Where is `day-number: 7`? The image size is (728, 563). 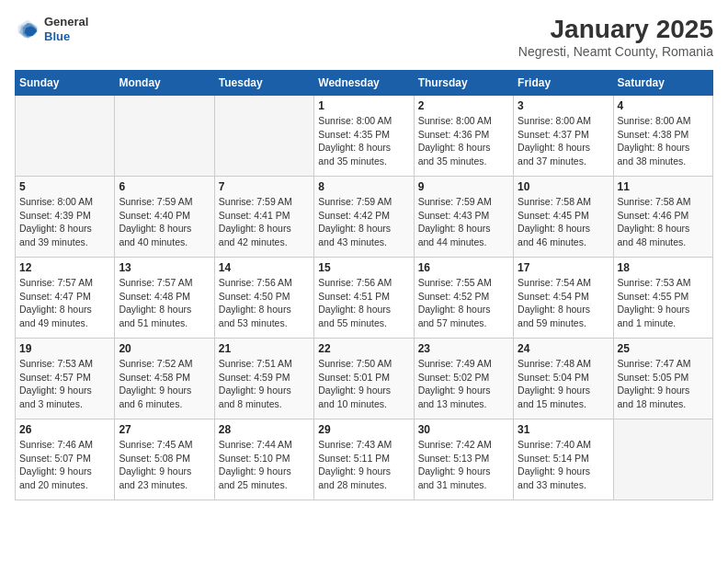 day-number: 7 is located at coordinates (265, 187).